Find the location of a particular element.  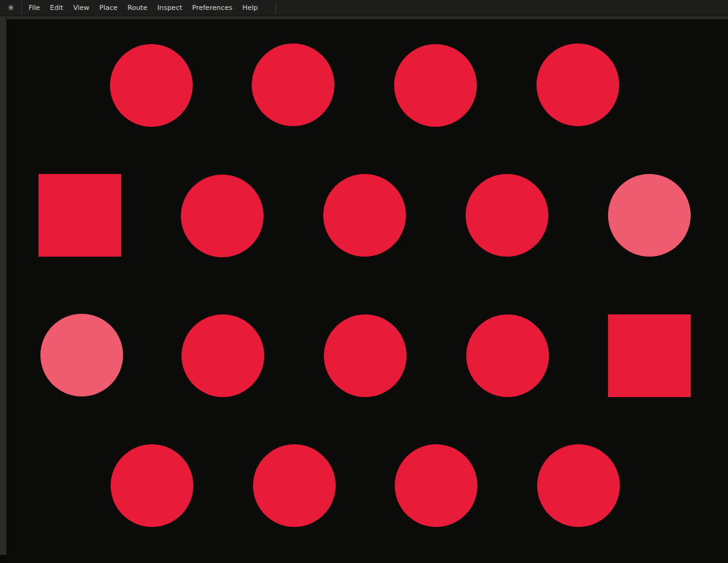

menu-place: Place is located at coordinates (108, 7).